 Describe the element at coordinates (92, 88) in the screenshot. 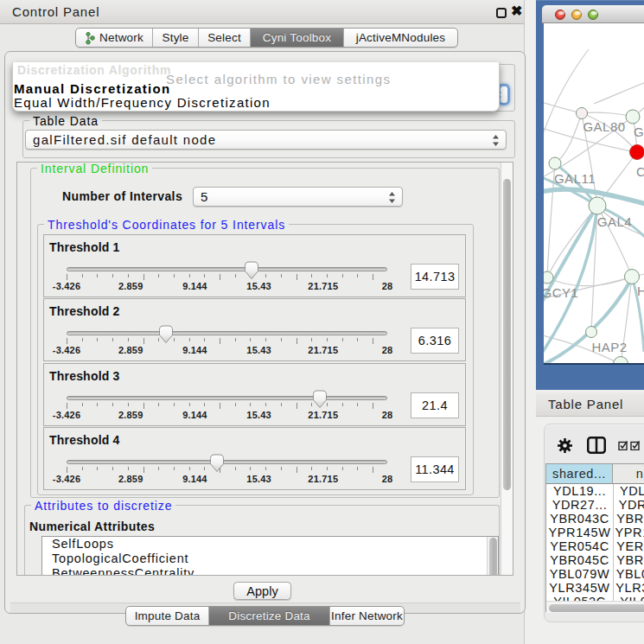

I see `popup-item: Manual Discretization` at that location.